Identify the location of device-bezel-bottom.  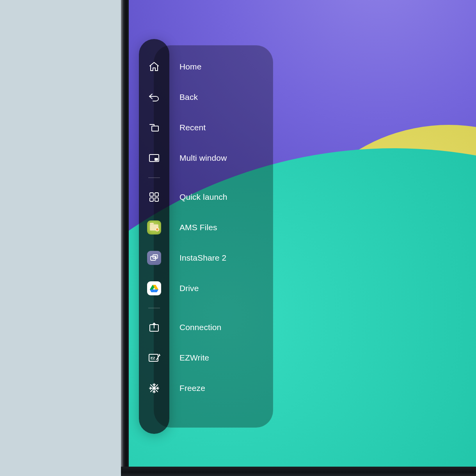
(298, 471).